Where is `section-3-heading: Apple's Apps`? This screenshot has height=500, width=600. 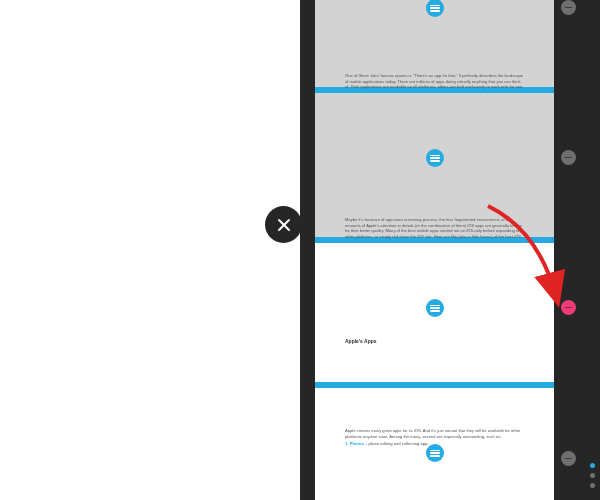
section-3-heading: Apple's Apps is located at coordinates (361, 341).